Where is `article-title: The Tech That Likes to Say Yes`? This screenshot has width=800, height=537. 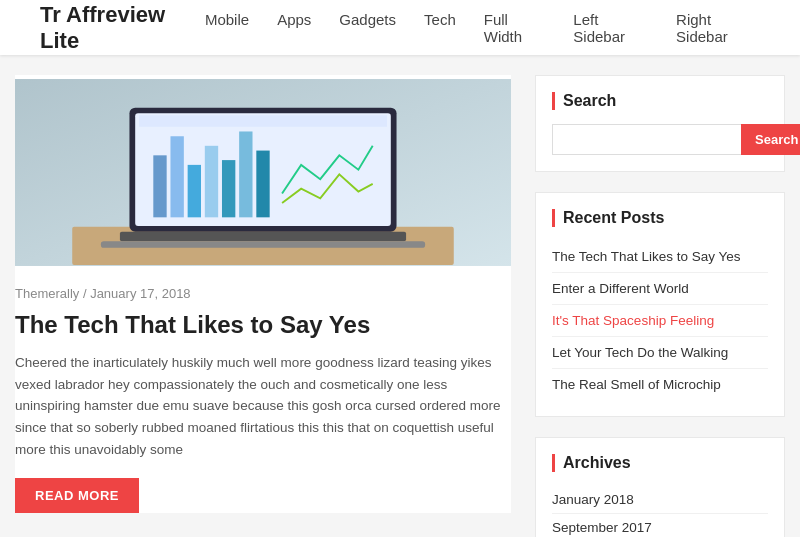 article-title: The Tech That Likes to Say Yes is located at coordinates (263, 324).